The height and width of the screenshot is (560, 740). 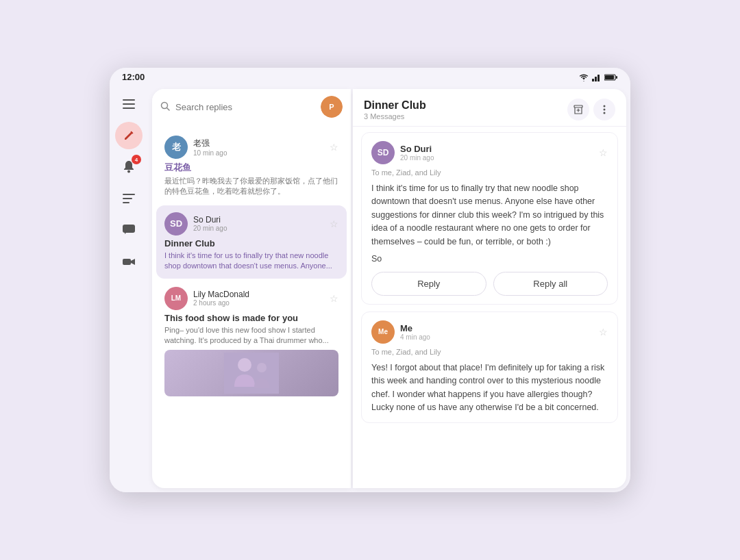 I want to click on message-time-1: 20 min ago, so click(x=417, y=157).